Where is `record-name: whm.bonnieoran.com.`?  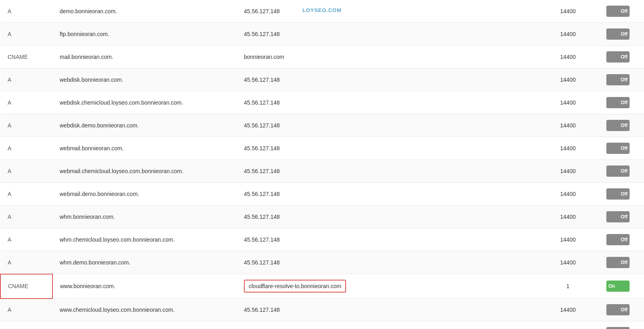
record-name: whm.bonnieoran.com. is located at coordinates (145, 217).